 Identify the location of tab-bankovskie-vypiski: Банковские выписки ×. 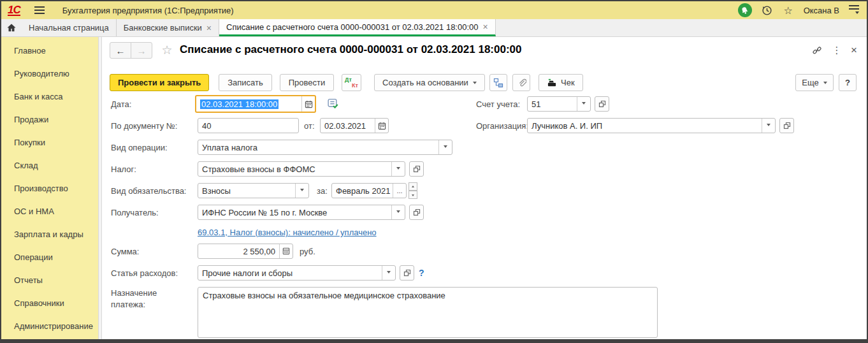
(168, 28).